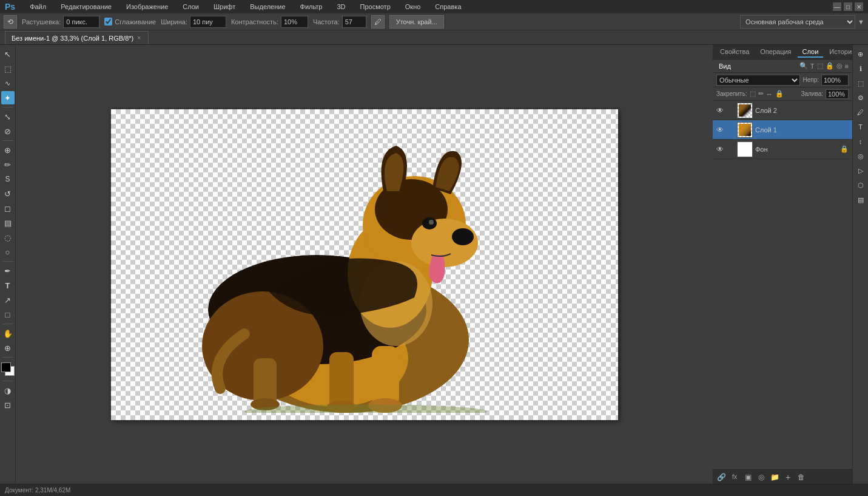  I want to click on layer-effects-button: fx, so click(735, 477).